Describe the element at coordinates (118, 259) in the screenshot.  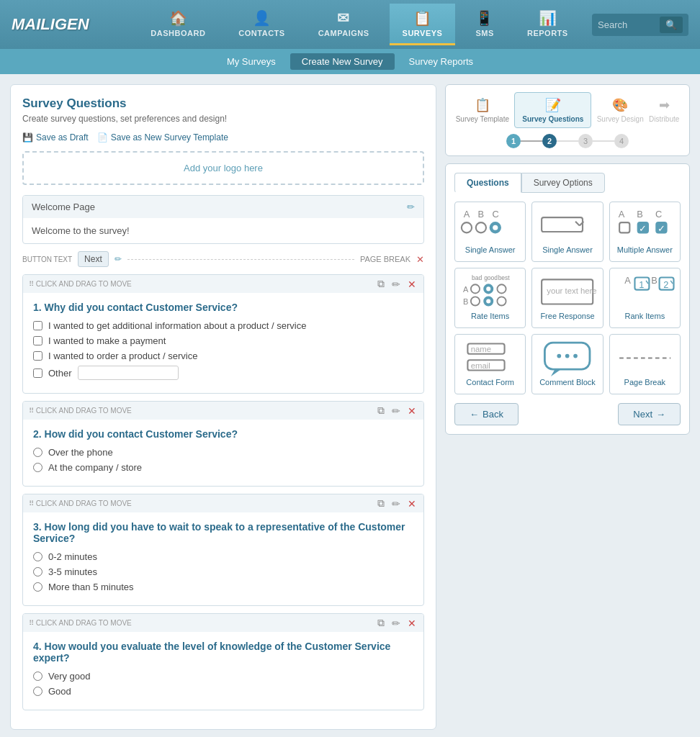
I see `edit-next-icon: ✏` at that location.